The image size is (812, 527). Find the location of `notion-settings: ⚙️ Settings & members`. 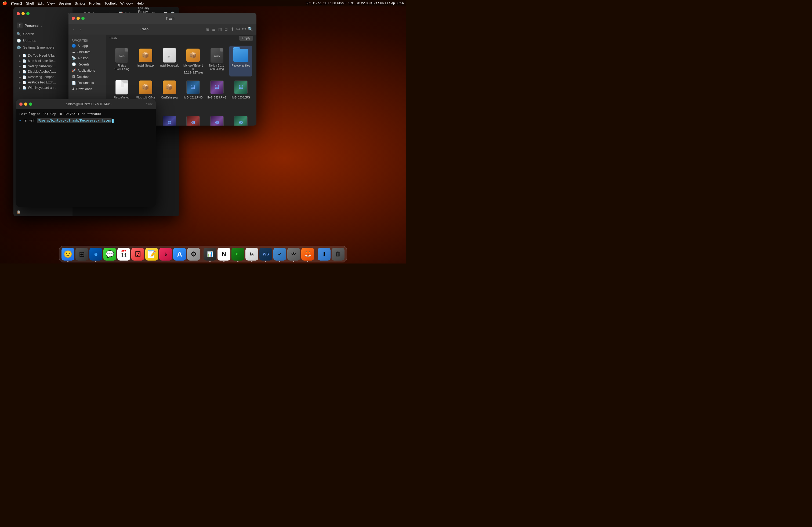

notion-settings: ⚙️ Settings & members is located at coordinates (43, 47).